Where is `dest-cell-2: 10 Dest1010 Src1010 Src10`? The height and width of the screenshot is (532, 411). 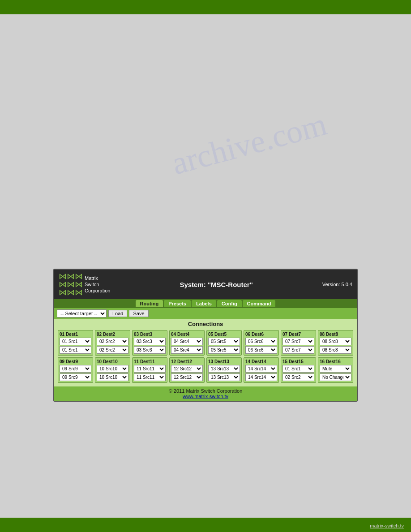 dest-cell-2: 10 Dest1010 Src1010 Src10 is located at coordinates (113, 370).